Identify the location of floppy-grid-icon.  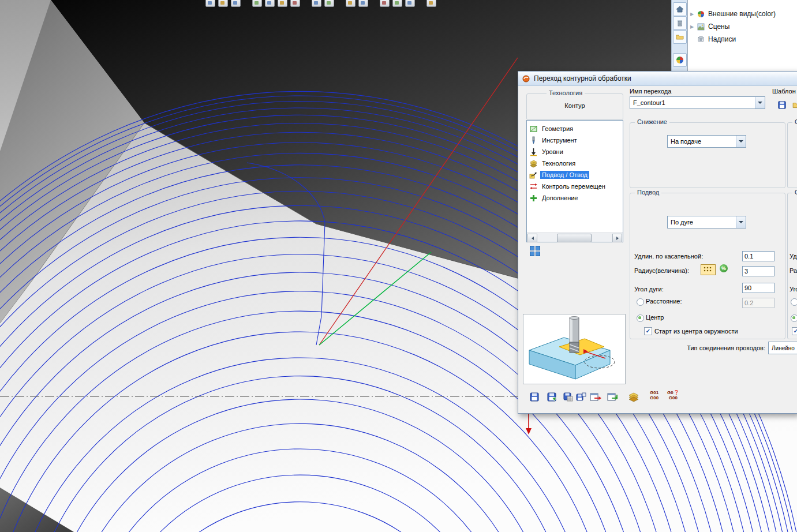
(568, 397).